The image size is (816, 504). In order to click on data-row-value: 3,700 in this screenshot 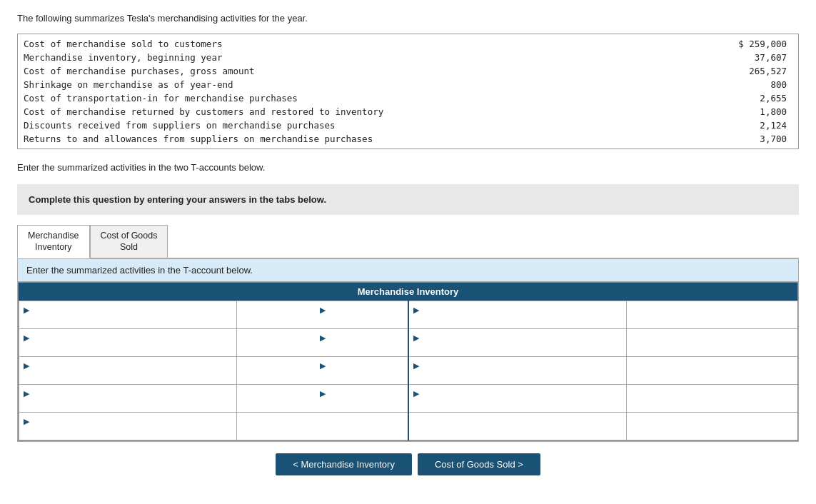, I will do `click(712, 141)`.